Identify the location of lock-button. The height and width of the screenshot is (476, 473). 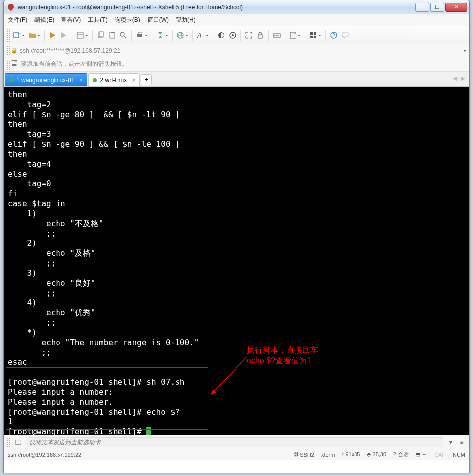
(260, 35).